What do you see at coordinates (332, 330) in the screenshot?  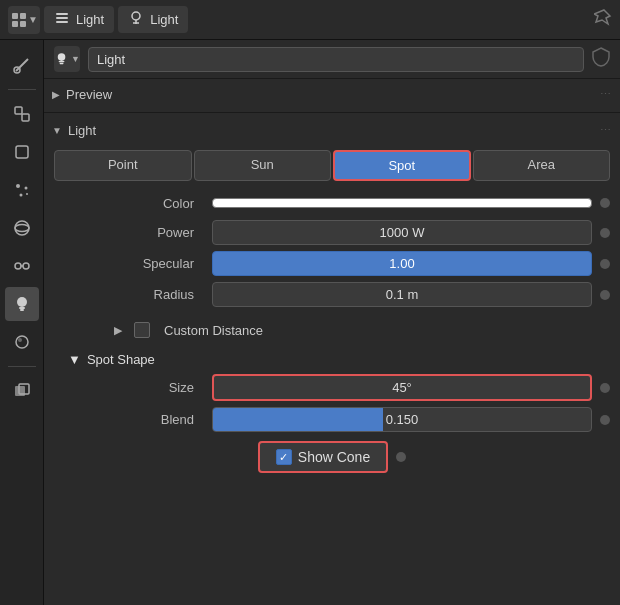 I see `custom-distance-row: ▶ Custom Distance` at bounding box center [332, 330].